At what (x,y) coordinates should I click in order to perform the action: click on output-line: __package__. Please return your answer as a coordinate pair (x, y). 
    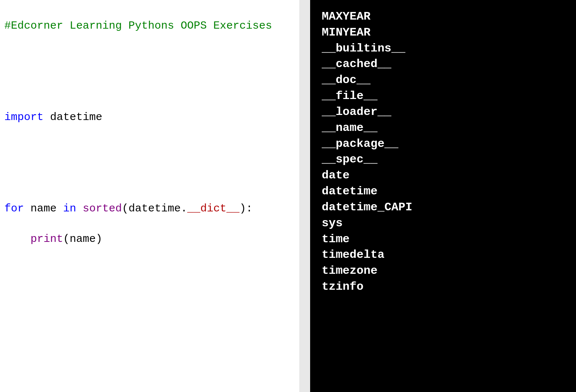
    Looking at the image, I should click on (443, 144).